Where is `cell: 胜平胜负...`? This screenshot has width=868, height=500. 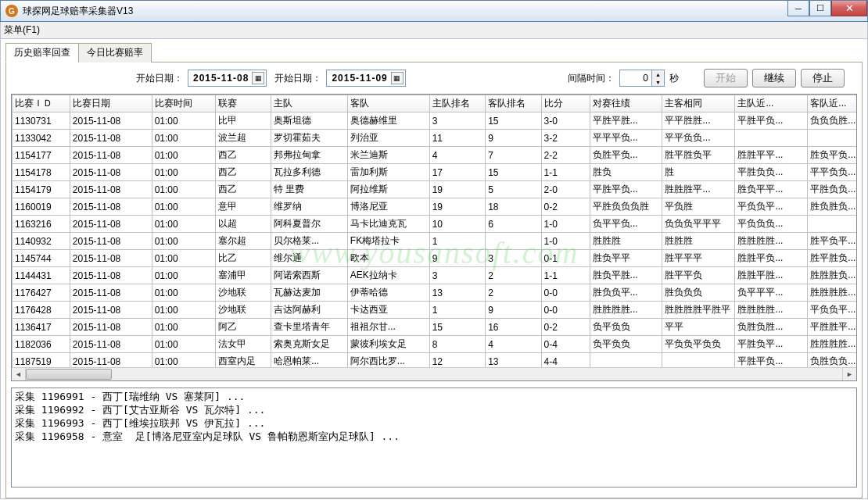
cell: 胜平胜负... is located at coordinates (832, 259).